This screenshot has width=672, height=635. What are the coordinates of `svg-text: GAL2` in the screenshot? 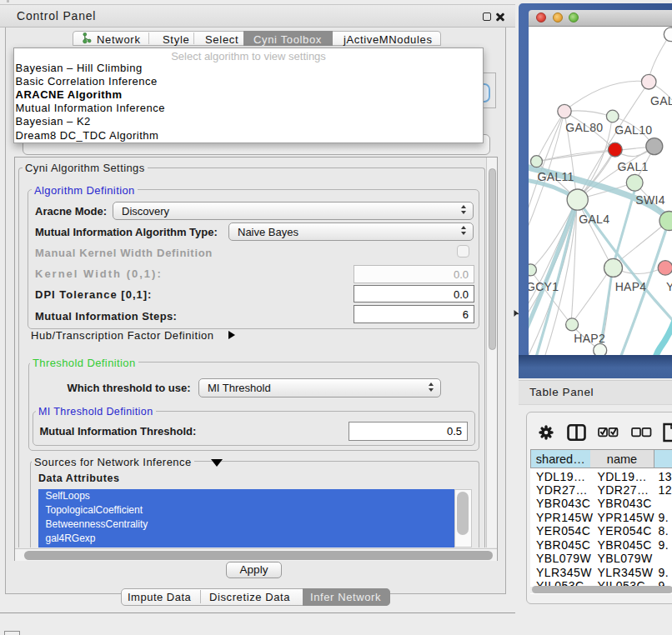 It's located at (661, 101).